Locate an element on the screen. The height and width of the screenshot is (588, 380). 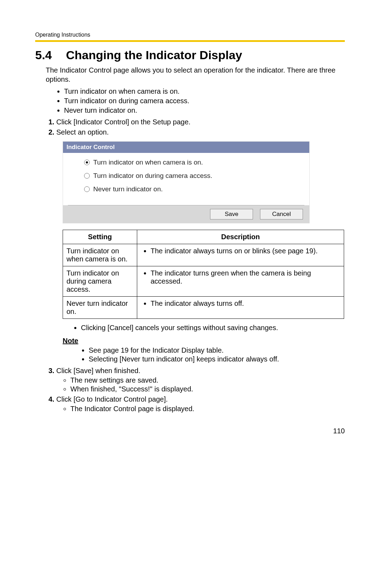
steps-list: Click [Indicator Control] on the Setup p… is located at coordinates (195, 127).